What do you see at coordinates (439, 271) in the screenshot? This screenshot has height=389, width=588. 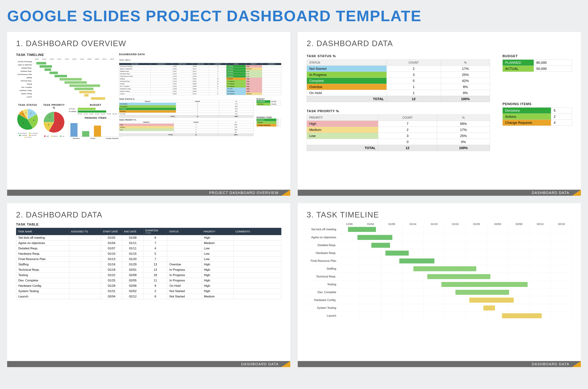 I see `gantt-chart: 12/3001/0401/0901/1401/1901/2401/2902/03…` at bounding box center [439, 271].